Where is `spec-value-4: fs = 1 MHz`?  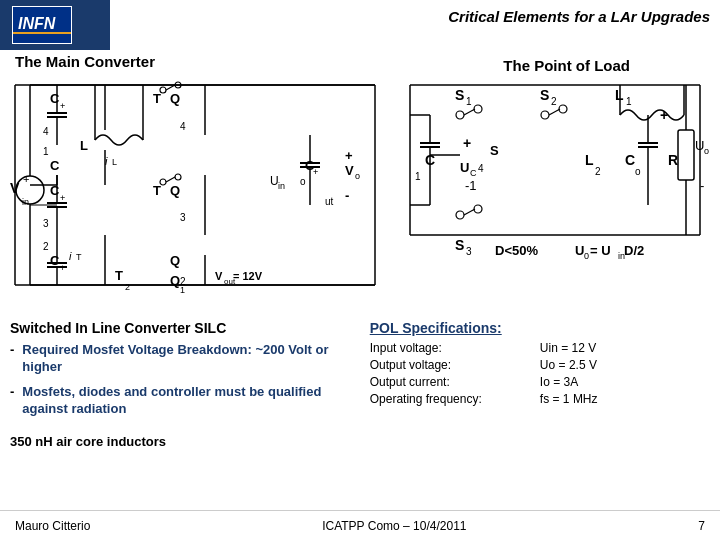 spec-value-4: fs = 1 MHz is located at coordinates (569, 399).